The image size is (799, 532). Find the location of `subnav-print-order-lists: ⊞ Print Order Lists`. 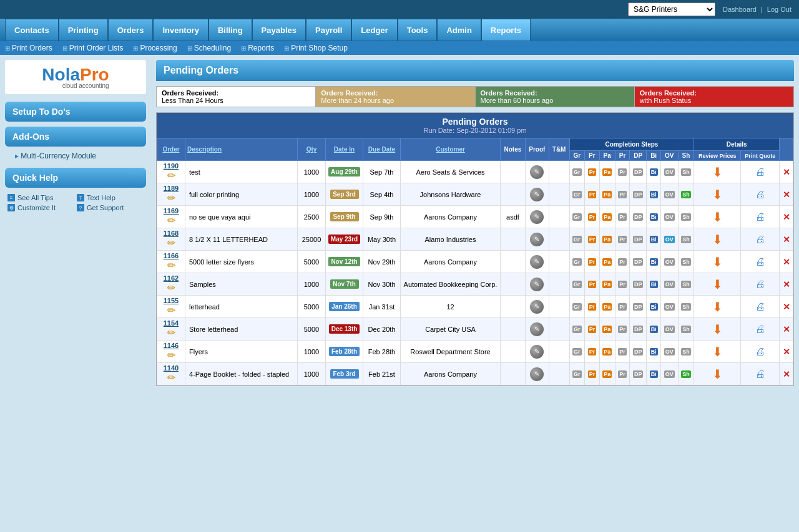

subnav-print-order-lists: ⊞ Print Order Lists is located at coordinates (93, 48).